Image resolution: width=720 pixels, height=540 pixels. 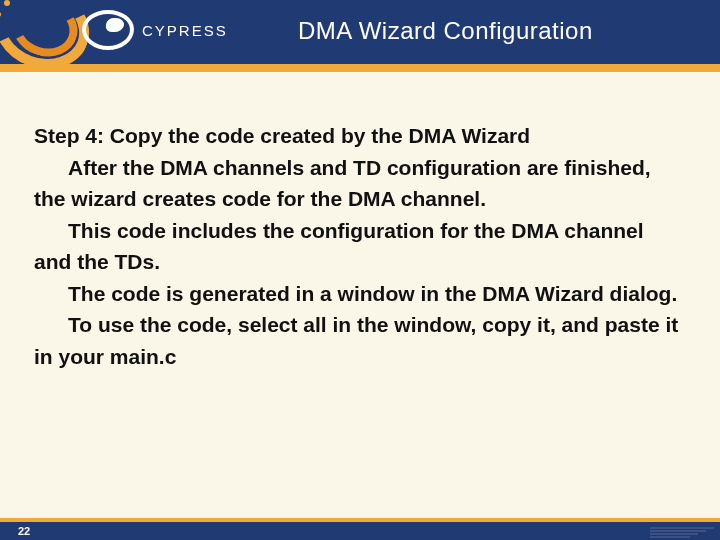 What do you see at coordinates (446, 31) in the screenshot?
I see `slide-title: DMA Wizard Configuration` at bounding box center [446, 31].